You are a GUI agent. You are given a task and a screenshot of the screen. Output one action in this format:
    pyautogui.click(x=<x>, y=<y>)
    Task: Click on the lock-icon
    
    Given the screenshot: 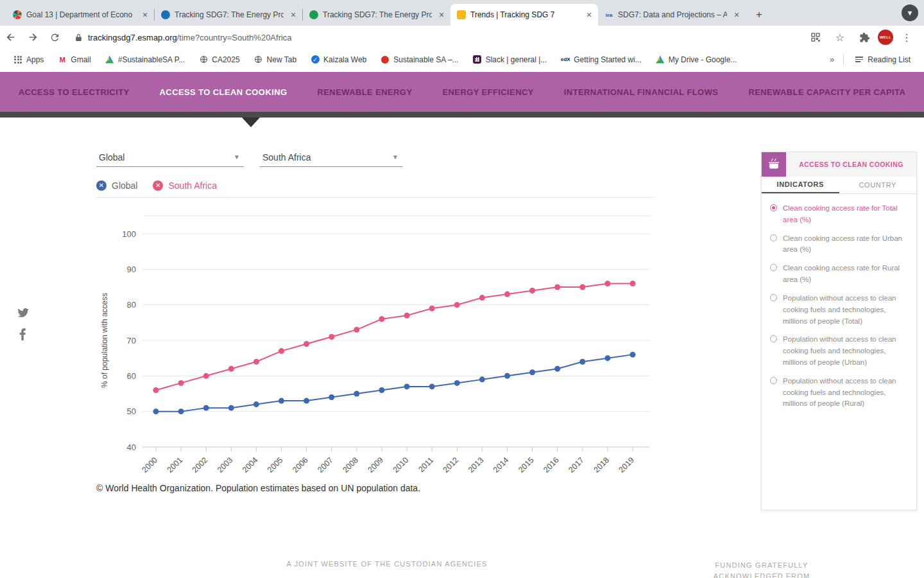 What is the action you would take?
    pyautogui.click(x=78, y=37)
    